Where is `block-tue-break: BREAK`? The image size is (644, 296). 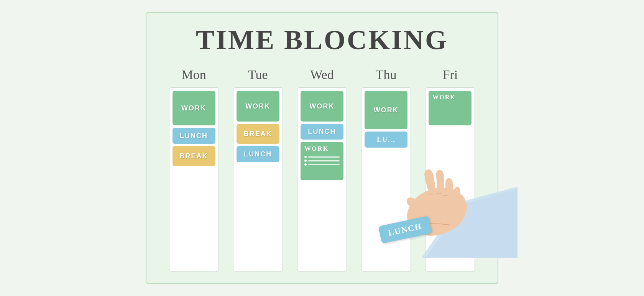 block-tue-break: BREAK is located at coordinates (258, 134).